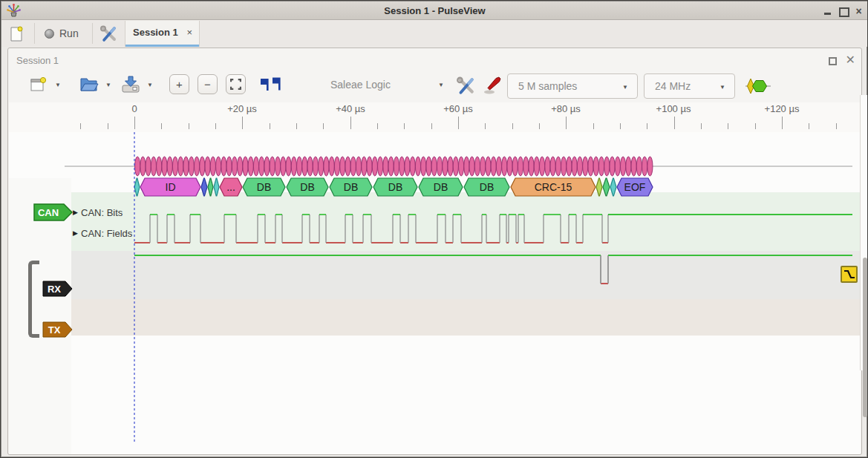  I want to click on tab-session-1: Session 1 ×, so click(162, 34).